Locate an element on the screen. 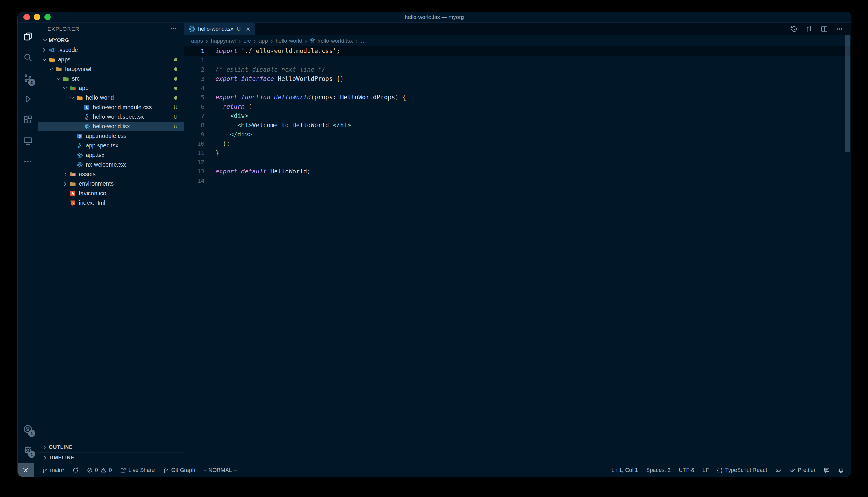 The image size is (868, 497). status-language-mode: { }TypeScript React is located at coordinates (742, 470).